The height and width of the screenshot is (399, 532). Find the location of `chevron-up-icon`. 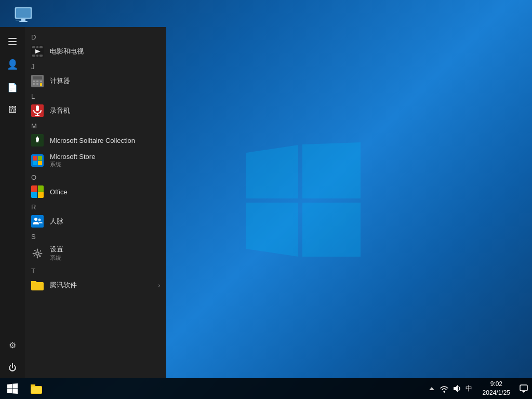

chevron-up-icon is located at coordinates (432, 389).